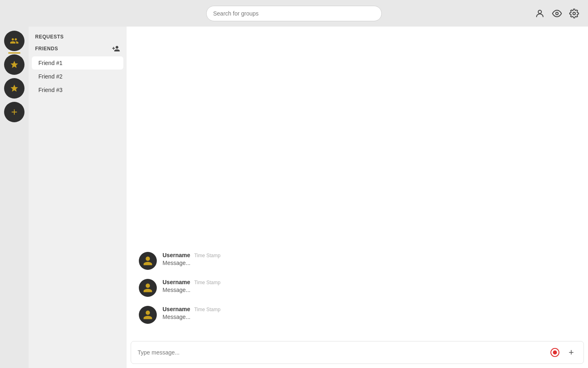 This screenshot has height=368, width=588. What do you see at coordinates (540, 13) in the screenshot?
I see `account-icon` at bounding box center [540, 13].